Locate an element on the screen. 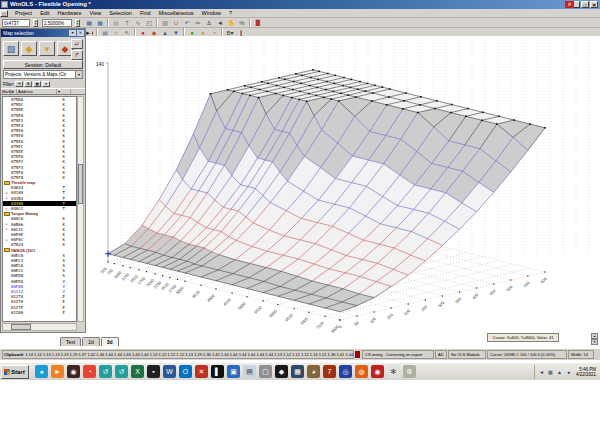 This screenshot has height=432, width=600. tab-3d: 3d is located at coordinates (110, 342).